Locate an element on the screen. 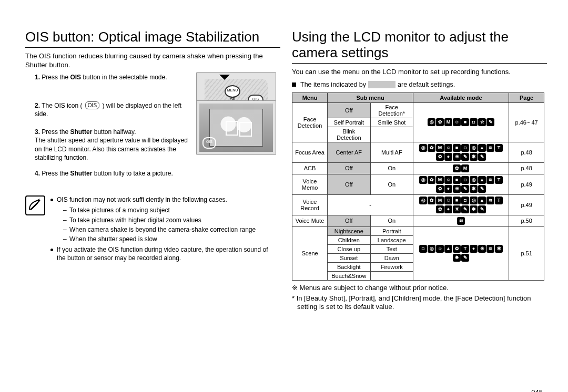 The height and width of the screenshot is (392, 568). page-ref: p.49 is located at coordinates (527, 184).